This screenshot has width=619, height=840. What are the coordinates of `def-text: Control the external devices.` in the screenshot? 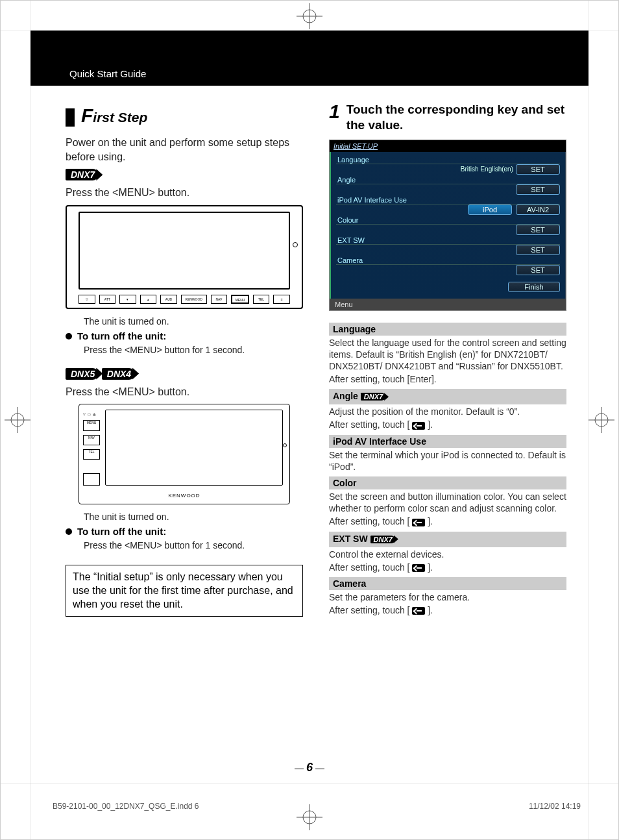 It's located at (448, 554).